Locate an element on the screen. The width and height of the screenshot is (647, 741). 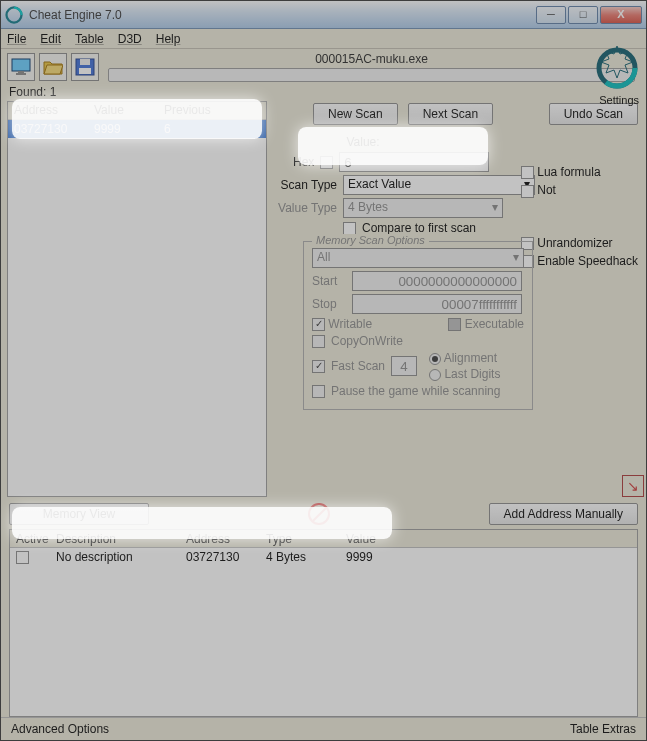
minimize-button: ─ is located at coordinates (551, 15).